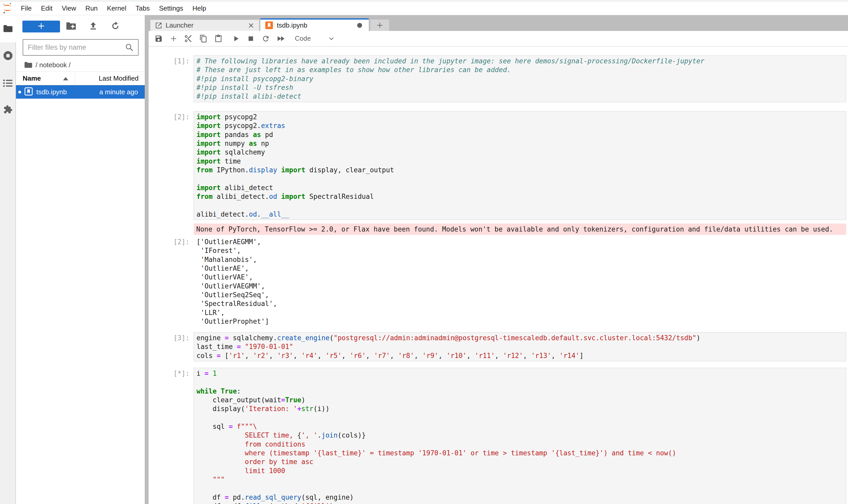  Describe the element at coordinates (119, 78) in the screenshot. I see `column-header-last-modified: Last Modified` at that location.